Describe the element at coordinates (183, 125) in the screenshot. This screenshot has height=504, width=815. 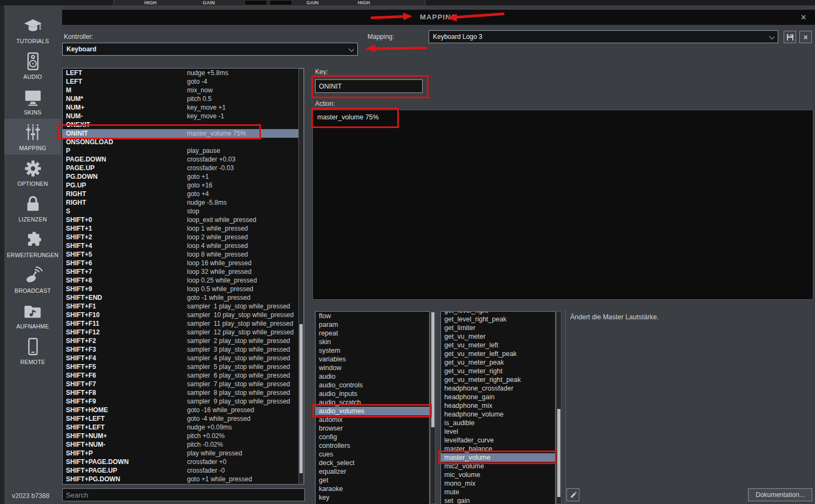
I see `mapping-row: ONEXIT` at that location.